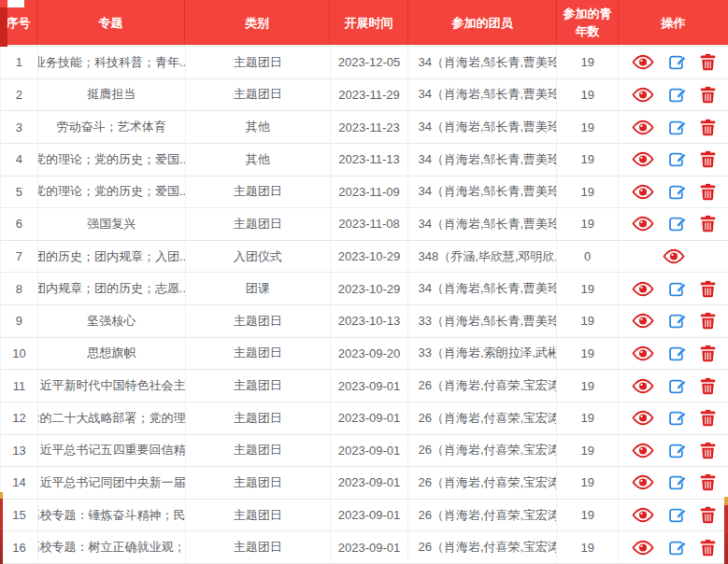 The height and width of the screenshot is (564, 728). What do you see at coordinates (112, 95) in the screenshot?
I see `cell-topic: 挺膺担当` at bounding box center [112, 95].